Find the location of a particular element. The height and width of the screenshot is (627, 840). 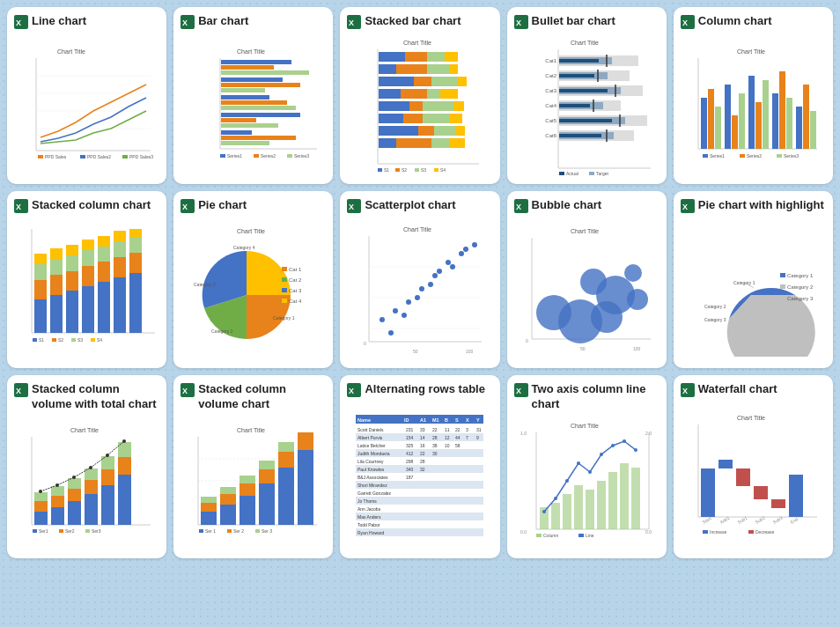

card-stacked-col-vol-total: X Stacked column volume with total chart… is located at coordinates (86, 467).